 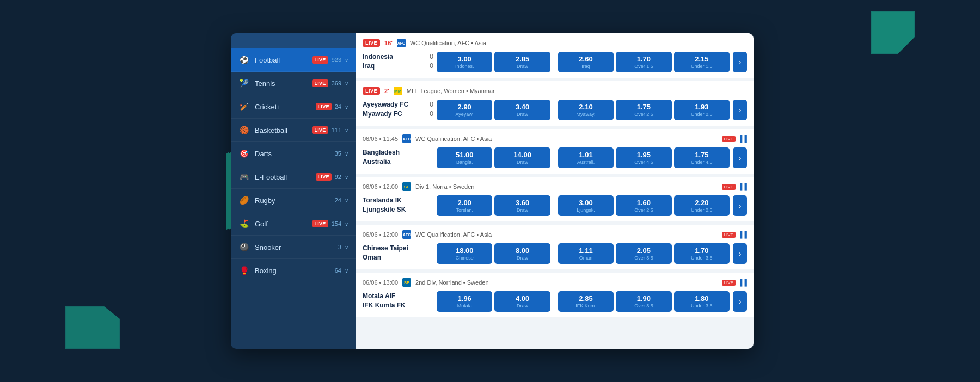 I want to click on sidebar-header, so click(x=293, y=41).